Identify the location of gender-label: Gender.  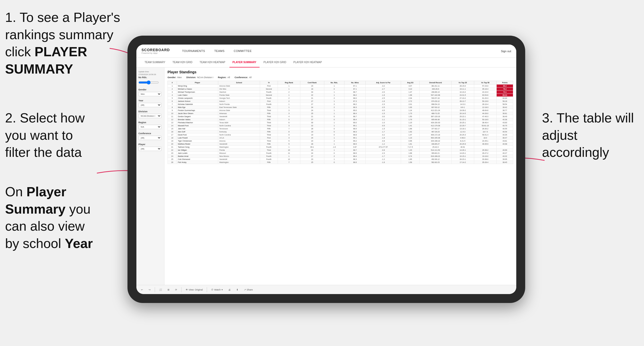
(150, 90).